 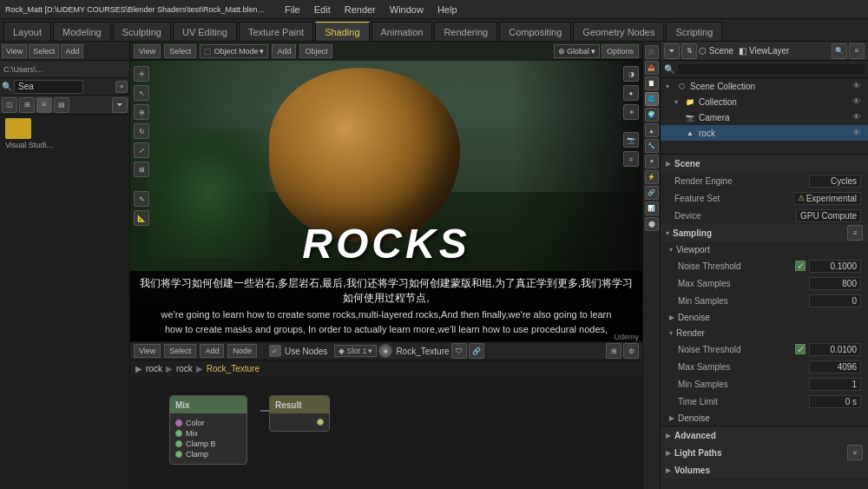 I want to click on icon-filter: ⏷, so click(x=120, y=105).